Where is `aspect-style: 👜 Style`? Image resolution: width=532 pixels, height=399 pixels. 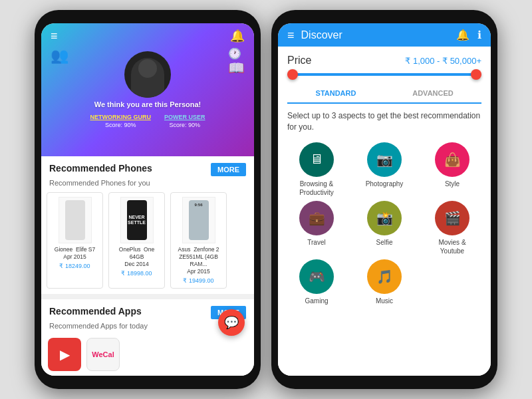 aspect-style: 👜 Style is located at coordinates (452, 170).